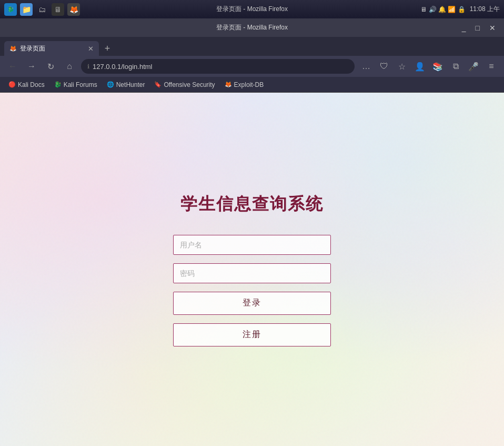 The width and height of the screenshot is (504, 446). What do you see at coordinates (252, 245) in the screenshot?
I see `username-input` at bounding box center [252, 245].